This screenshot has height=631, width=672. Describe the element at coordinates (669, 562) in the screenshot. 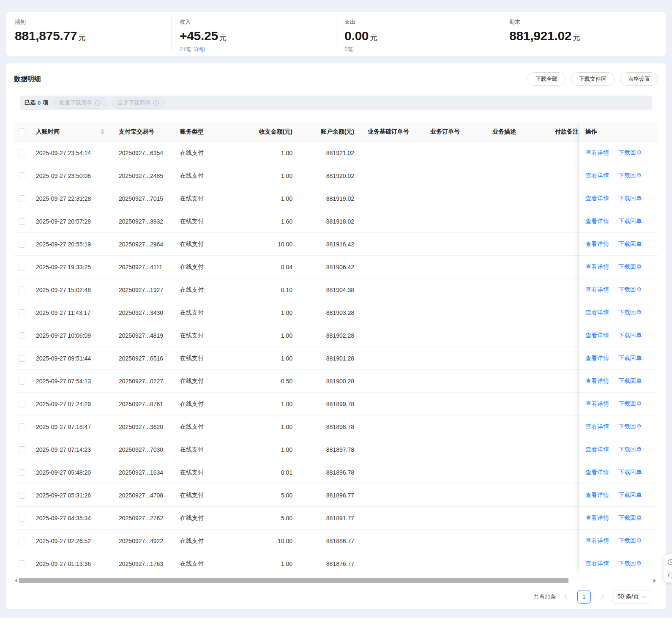

I see `history-clock-icon` at that location.